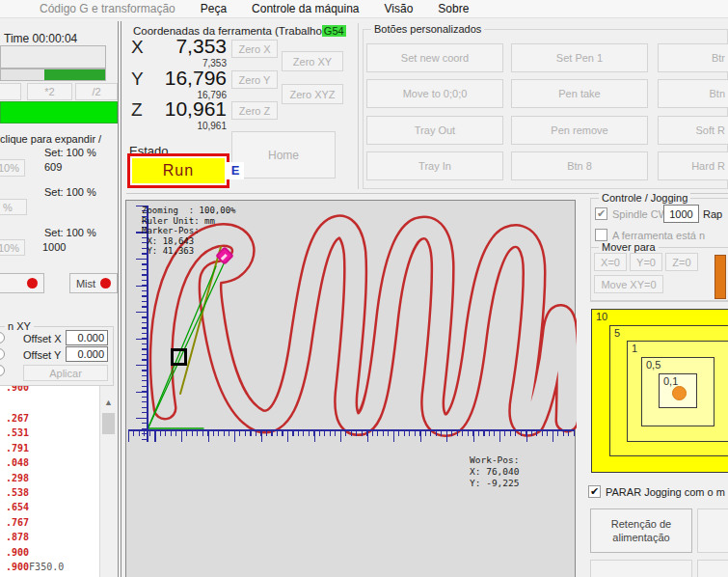  Describe the element at coordinates (602, 235) in the screenshot. I see `tool-checkbox` at that location.